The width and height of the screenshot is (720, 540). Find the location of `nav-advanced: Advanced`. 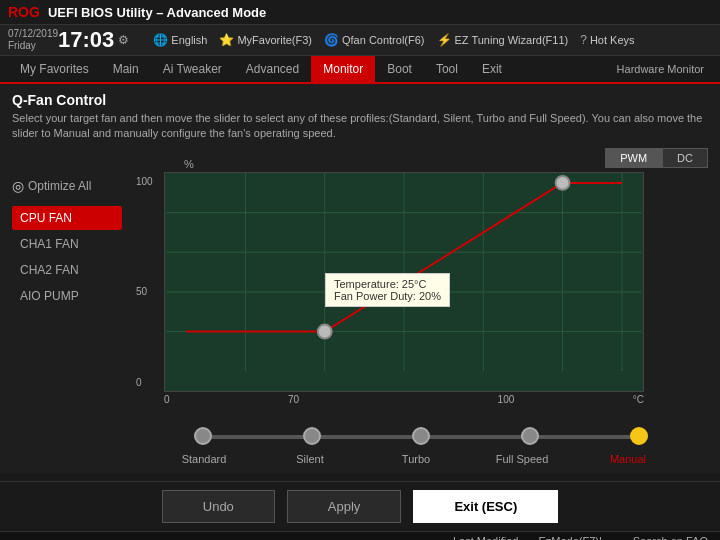

nav-advanced: Advanced is located at coordinates (272, 69).